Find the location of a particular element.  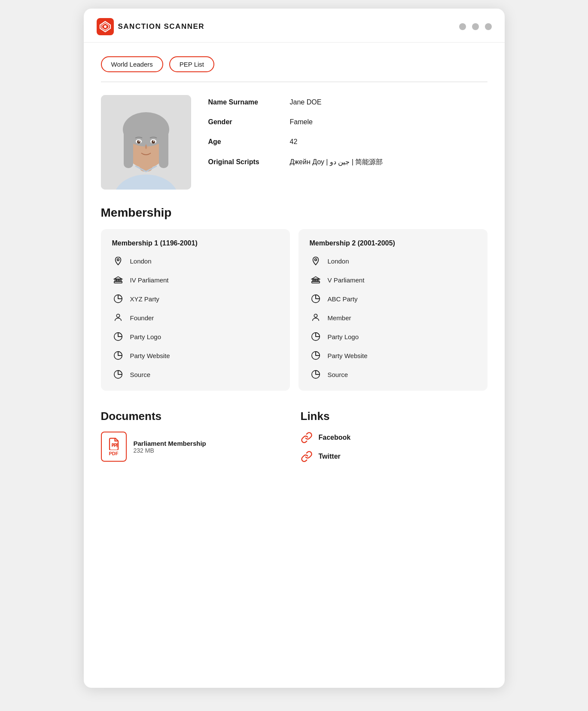

membership-item: IV Parliament is located at coordinates (195, 280).